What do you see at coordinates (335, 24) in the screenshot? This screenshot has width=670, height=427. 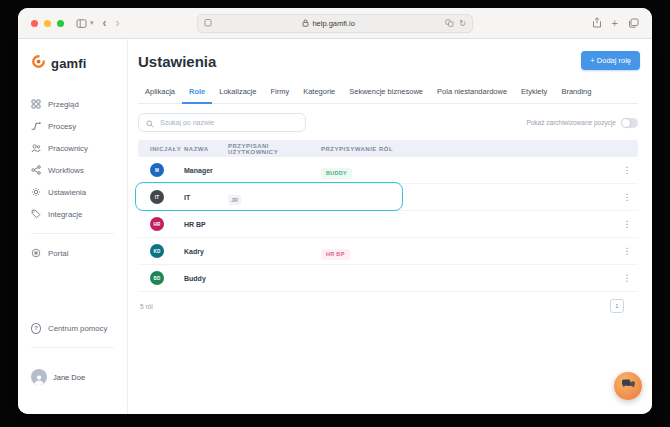 I see `address-bar: help.gamfi.io ↻` at bounding box center [335, 24].